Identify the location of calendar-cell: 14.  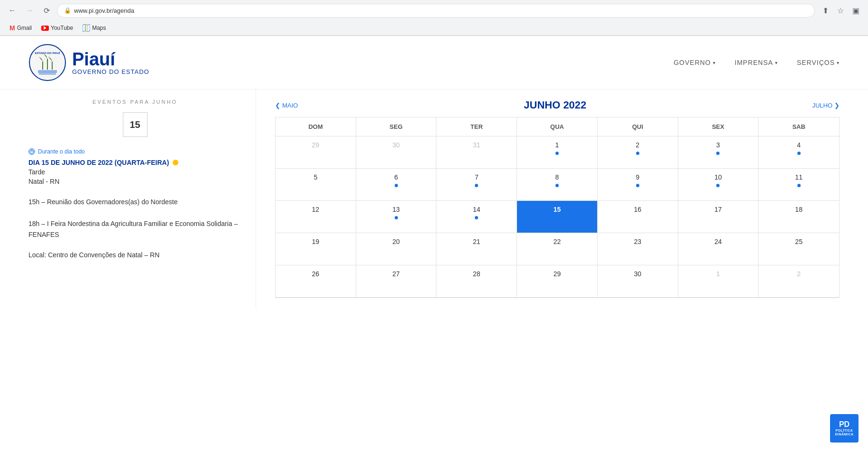
(477, 217).